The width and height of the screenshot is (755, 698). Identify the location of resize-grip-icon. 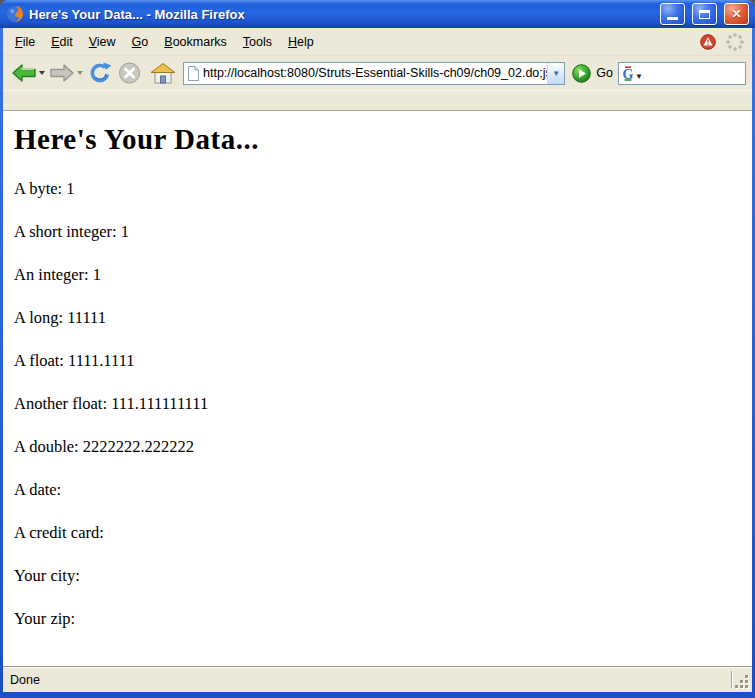
(743, 683).